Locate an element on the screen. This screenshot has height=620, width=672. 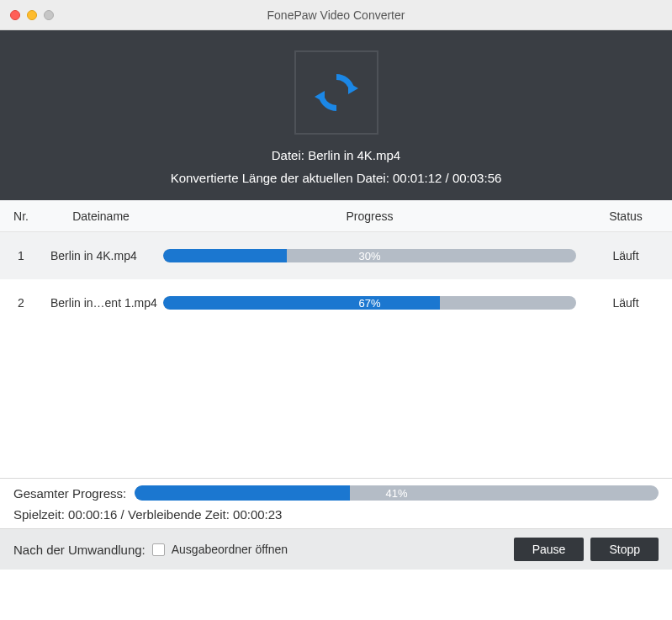
remaining-time: 00:00:23 is located at coordinates (257, 515).